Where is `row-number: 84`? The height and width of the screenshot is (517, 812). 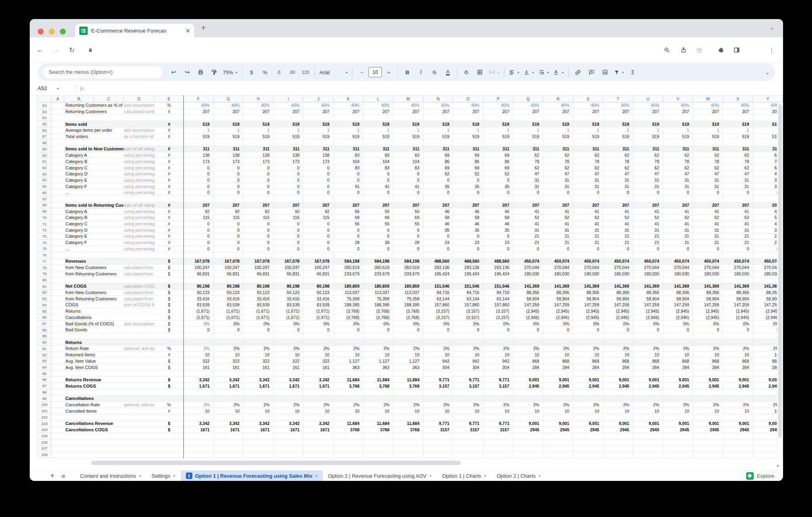 row-number: 84 is located at coordinates (44, 305).